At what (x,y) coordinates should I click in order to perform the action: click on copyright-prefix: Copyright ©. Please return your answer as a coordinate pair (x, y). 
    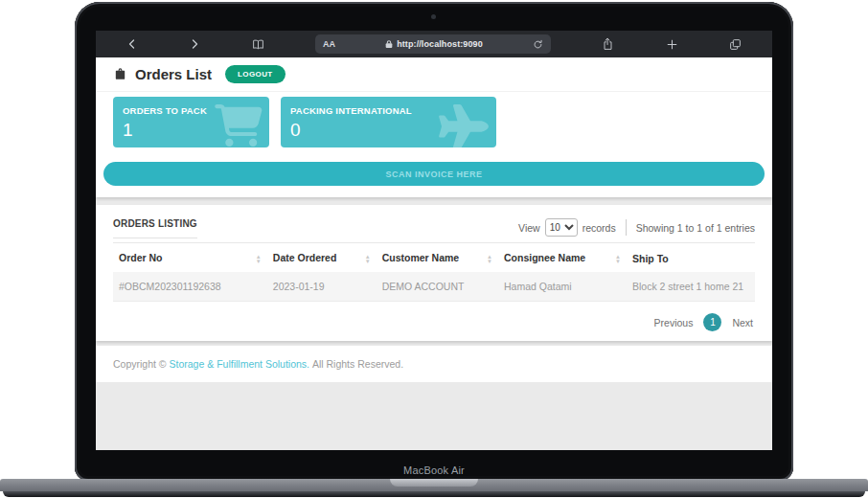
    Looking at the image, I should click on (142, 364).